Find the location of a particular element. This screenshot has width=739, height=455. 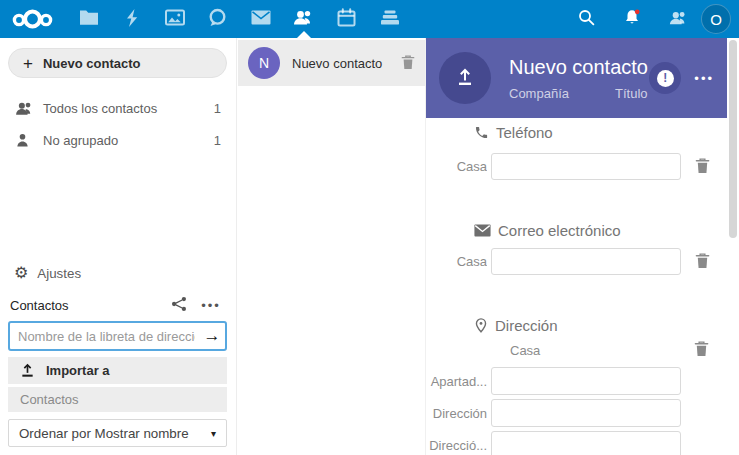

upload-photo-button is located at coordinates (465, 78).